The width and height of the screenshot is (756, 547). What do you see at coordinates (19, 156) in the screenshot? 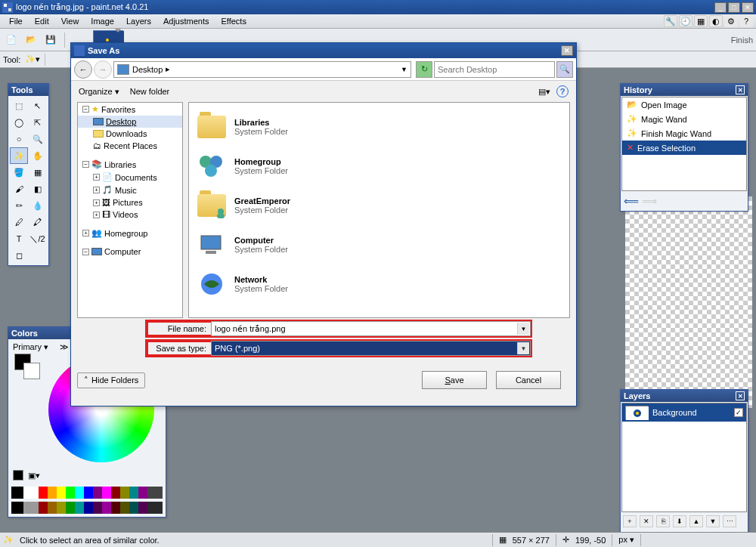
I see `magic-wand-tool: ✨` at bounding box center [19, 156].